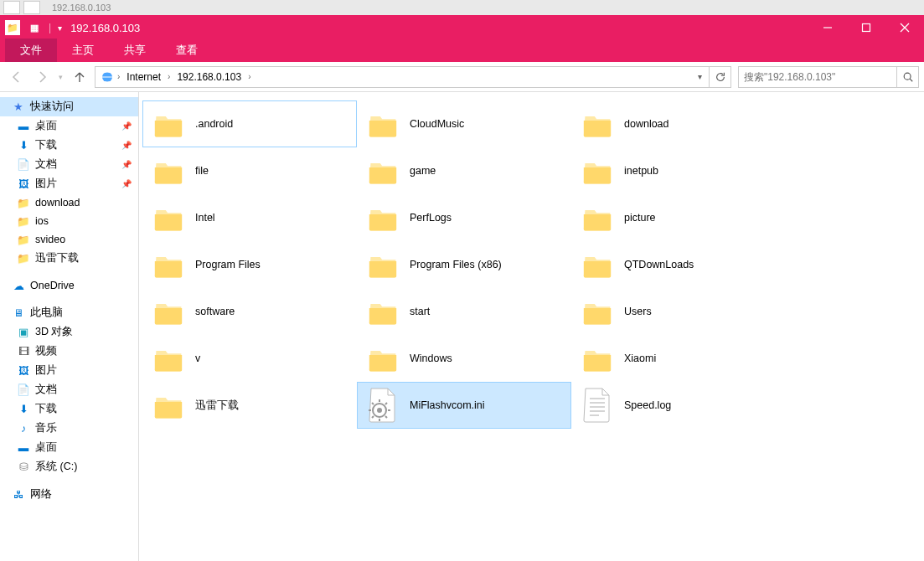 The width and height of the screenshot is (924, 561). I want to click on sidebar-item-label: 桌面, so click(46, 447).